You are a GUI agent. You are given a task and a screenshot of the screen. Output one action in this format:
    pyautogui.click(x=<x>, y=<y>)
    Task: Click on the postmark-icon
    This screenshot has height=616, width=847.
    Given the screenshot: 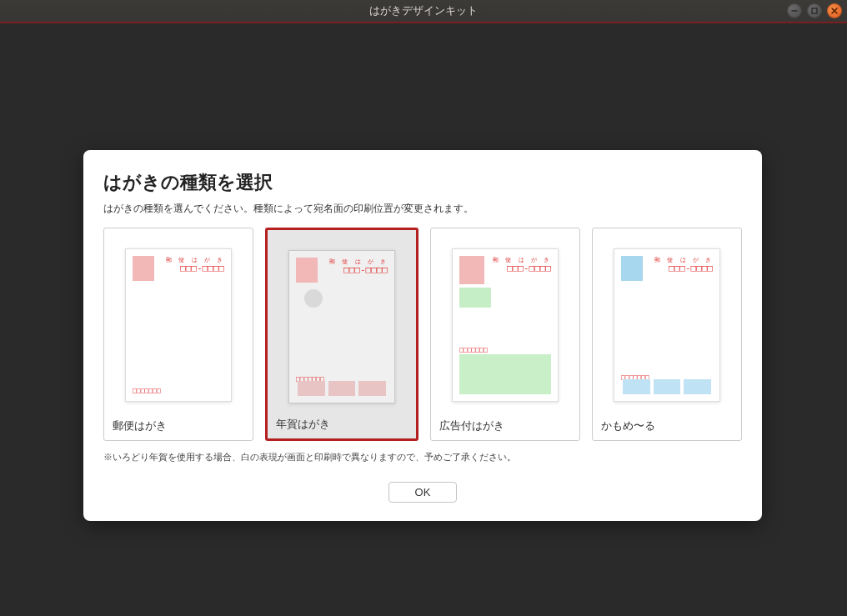 What is the action you would take?
    pyautogui.click(x=313, y=298)
    